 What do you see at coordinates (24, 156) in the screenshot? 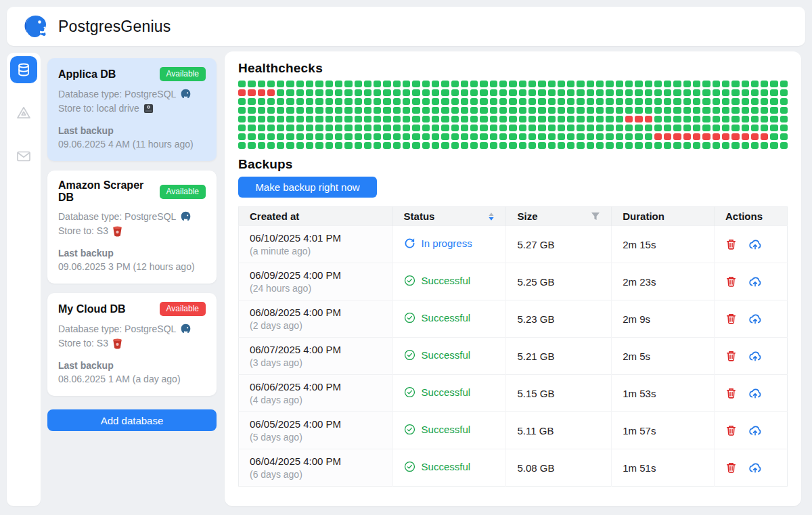
I see `mail-icon` at bounding box center [24, 156].